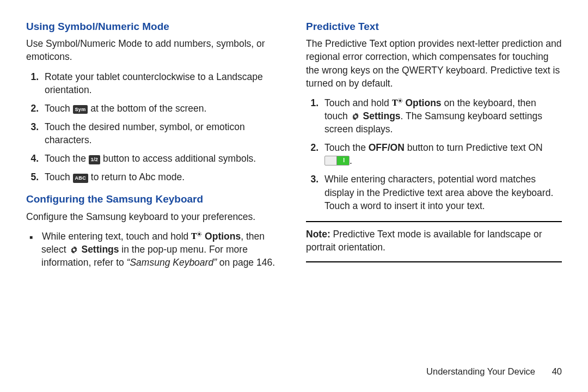 Image resolution: width=588 pixels, height=392 pixels. What do you see at coordinates (162, 83) in the screenshot?
I see `step-1: Rotate your tablet counterclockwise to a…` at bounding box center [162, 83].